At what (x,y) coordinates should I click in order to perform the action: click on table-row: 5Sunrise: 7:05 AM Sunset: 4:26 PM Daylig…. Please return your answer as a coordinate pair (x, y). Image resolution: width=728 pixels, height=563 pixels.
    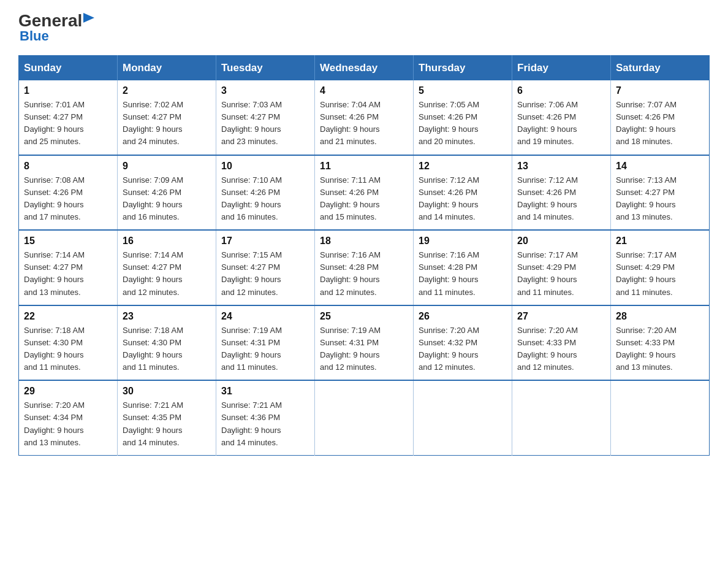
    Looking at the image, I should click on (463, 118).